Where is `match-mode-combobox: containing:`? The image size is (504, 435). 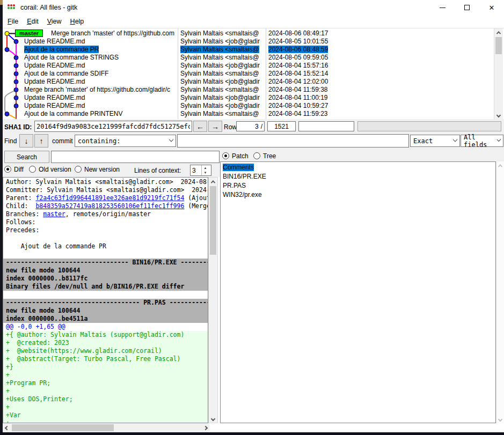 match-mode-combobox: containing: is located at coordinates (126, 141).